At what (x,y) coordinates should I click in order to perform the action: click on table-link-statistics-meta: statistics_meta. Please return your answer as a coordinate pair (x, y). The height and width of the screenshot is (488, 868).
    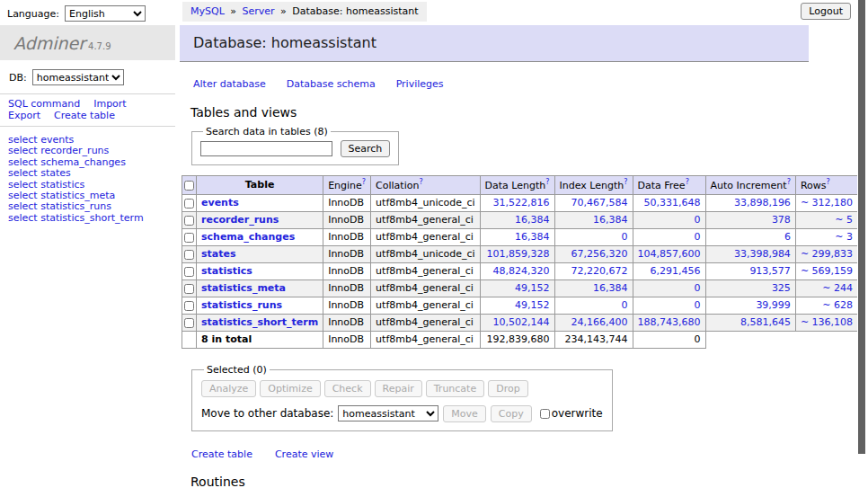
    Looking at the image, I should click on (244, 288).